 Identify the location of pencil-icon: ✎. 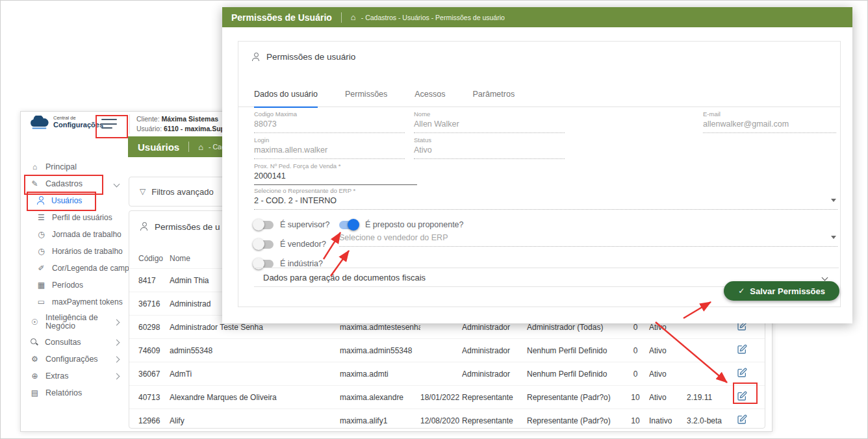
(35, 184).